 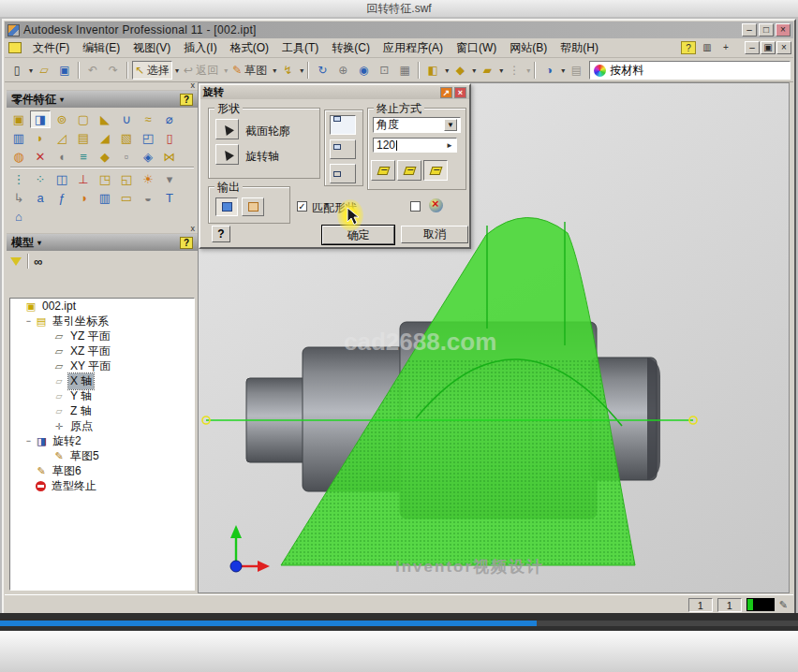 I want to click on tree-node-label: 基引坐标系, so click(x=81, y=322).